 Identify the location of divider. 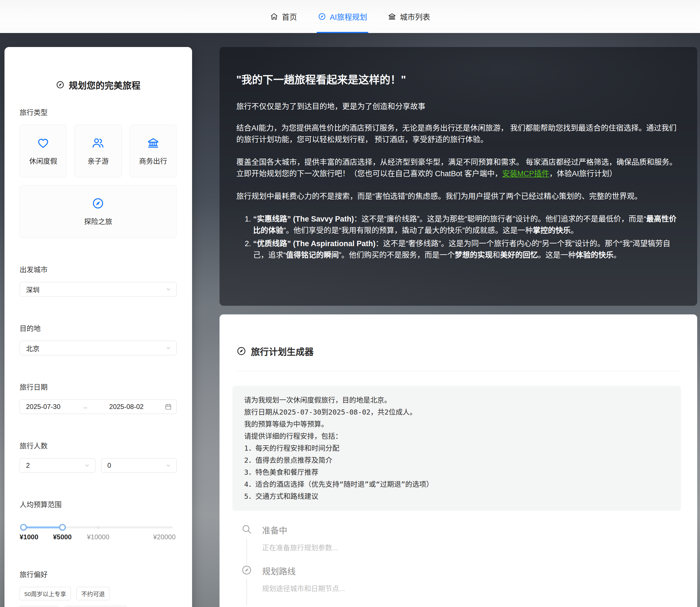
(458, 371).